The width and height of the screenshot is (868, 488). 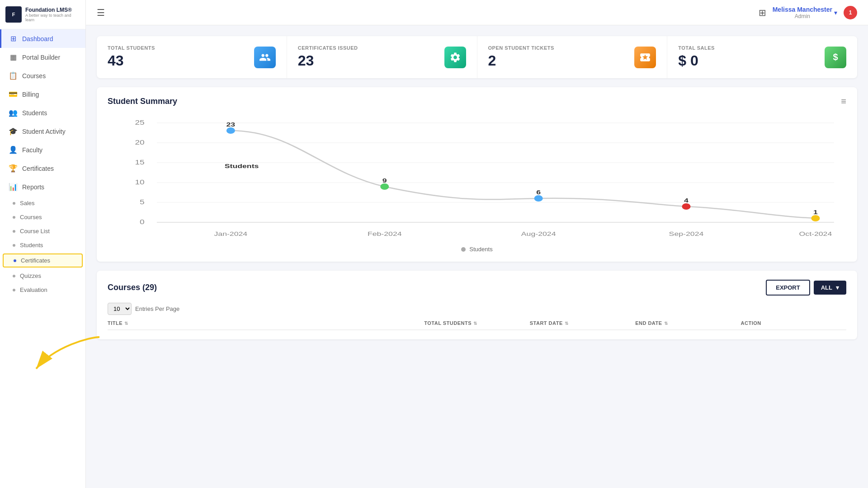 What do you see at coordinates (477, 305) in the screenshot?
I see `courses-section: Courses (29) EXPORT ALL ▾ 10 Entries Per…` at bounding box center [477, 305].